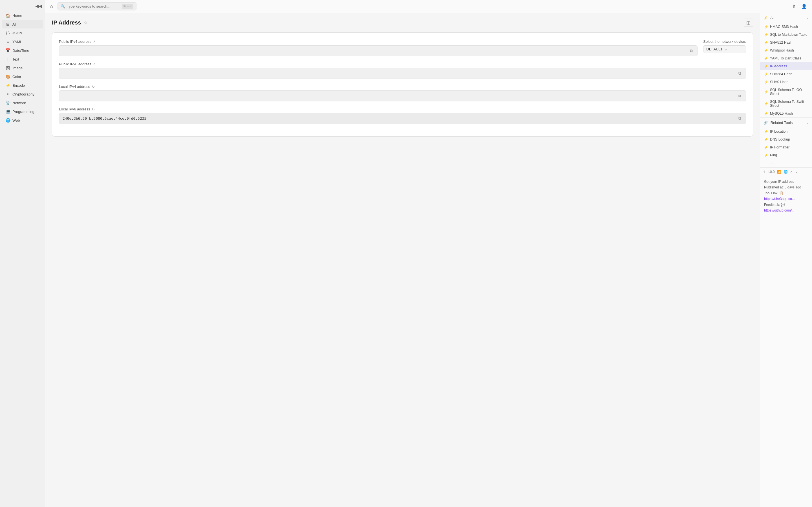 This screenshot has height=507, width=812. What do you see at coordinates (804, 6) in the screenshot?
I see `user-button: 👤` at bounding box center [804, 6].